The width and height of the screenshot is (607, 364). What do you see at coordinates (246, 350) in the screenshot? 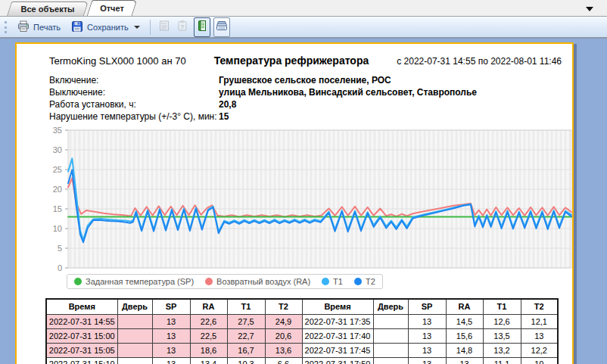
I see `table-cell: 16,7` at bounding box center [246, 350].